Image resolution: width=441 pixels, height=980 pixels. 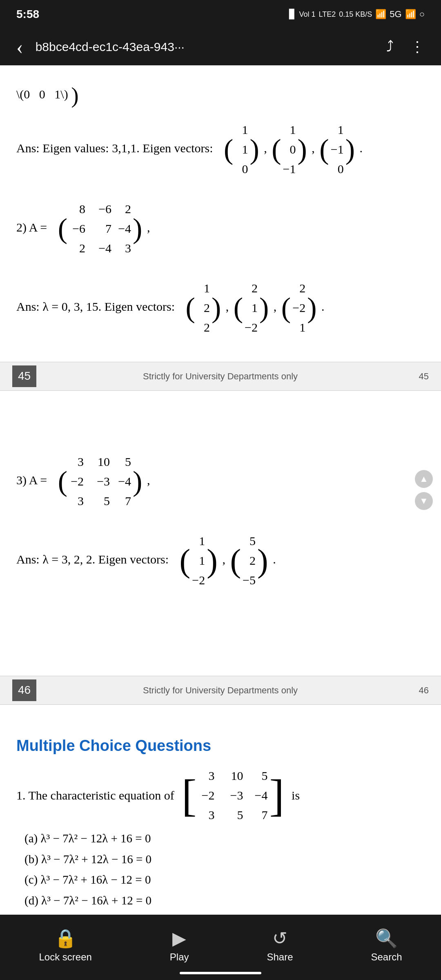 I want to click on document-title: b8bce4cd-ec1c-43ea-943···, so click(x=205, y=47).